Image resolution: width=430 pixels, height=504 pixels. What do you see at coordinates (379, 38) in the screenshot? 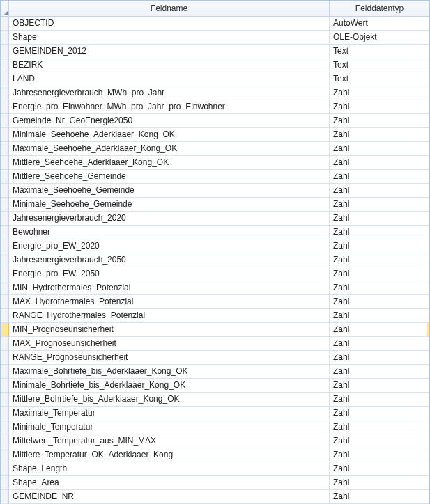
I see `datatype-cell: OLE-Objekt` at bounding box center [379, 38].